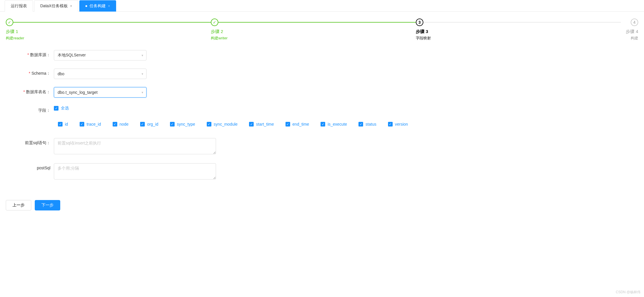  I want to click on checkbox-label: status, so click(371, 124).